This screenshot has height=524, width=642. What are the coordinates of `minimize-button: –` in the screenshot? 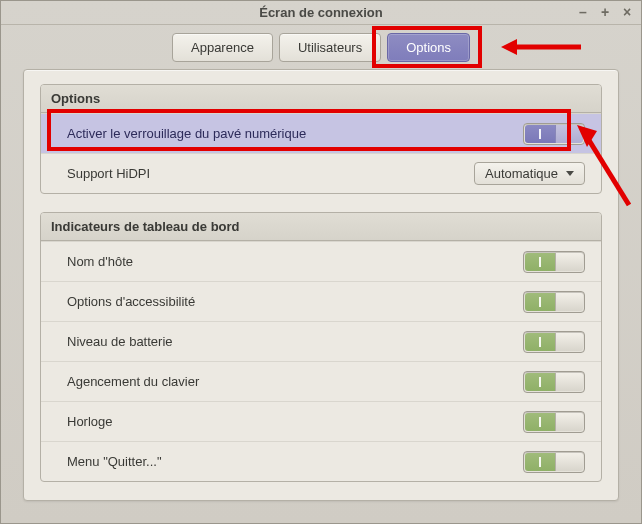 It's located at (583, 12).